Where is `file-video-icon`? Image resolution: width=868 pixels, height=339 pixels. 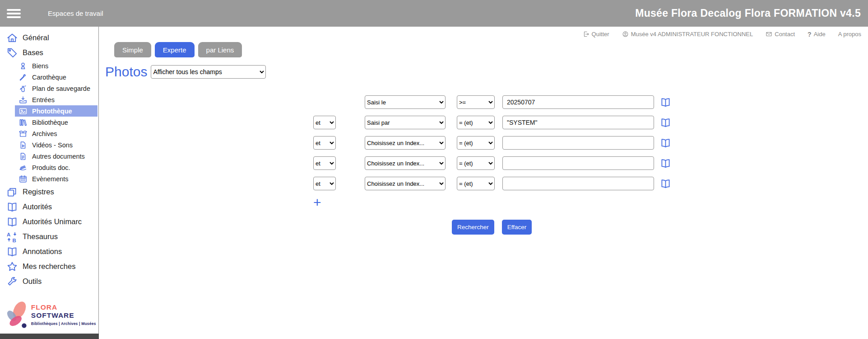 file-video-icon is located at coordinates (23, 145).